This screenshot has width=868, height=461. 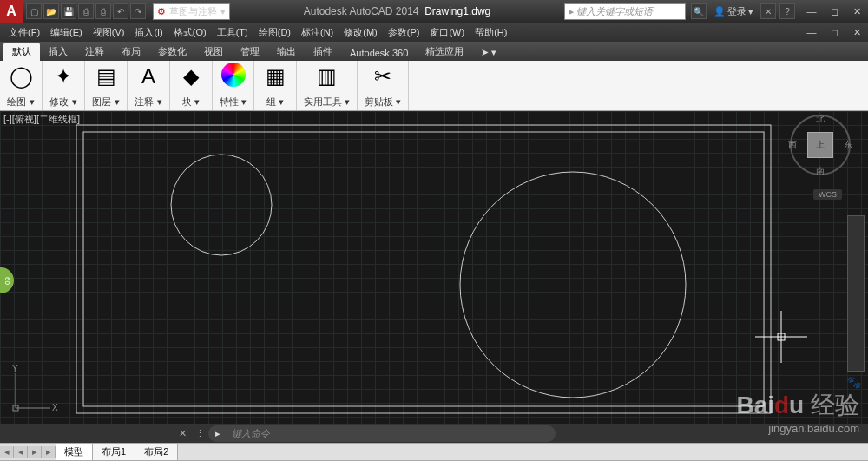 What do you see at coordinates (361, 33) in the screenshot?
I see `menu-modify: 修改(M)` at bounding box center [361, 33].